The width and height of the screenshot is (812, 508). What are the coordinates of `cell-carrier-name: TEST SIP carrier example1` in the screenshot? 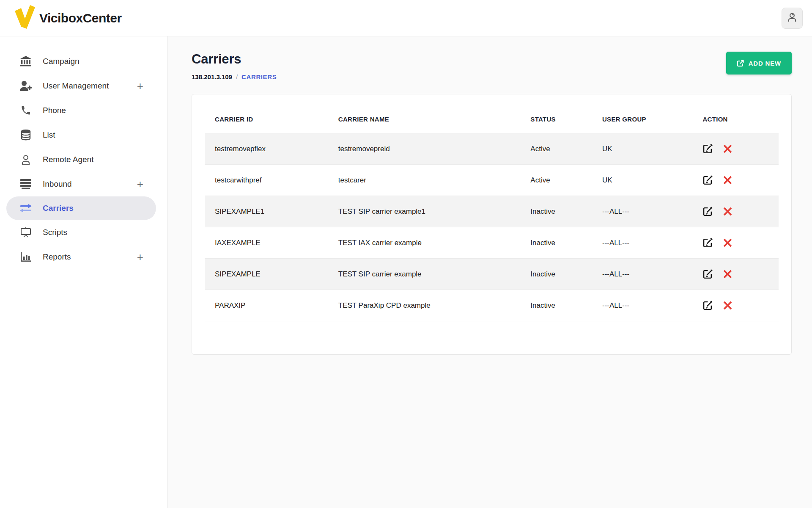 It's located at (425, 212).